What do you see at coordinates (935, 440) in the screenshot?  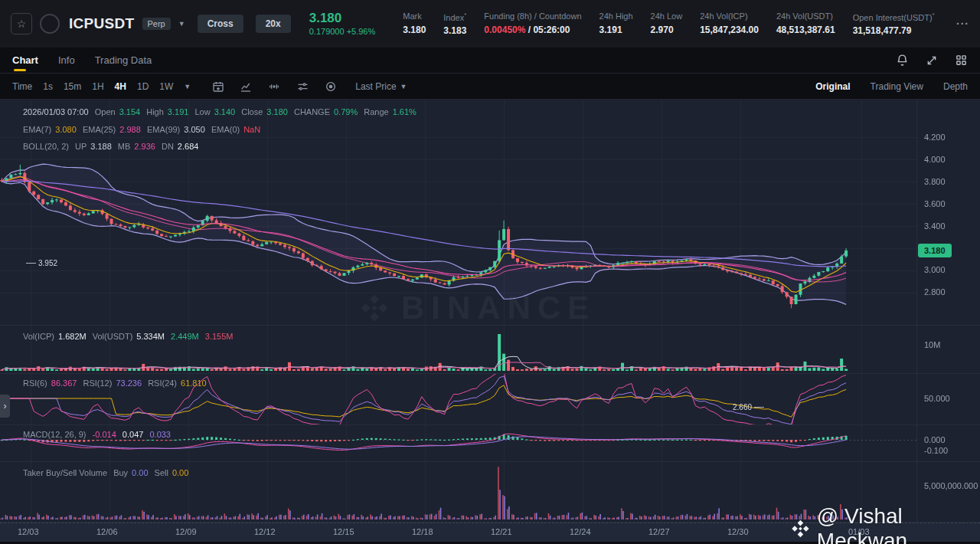 I see `panel-axis-0.000: 0.000` at bounding box center [935, 440].